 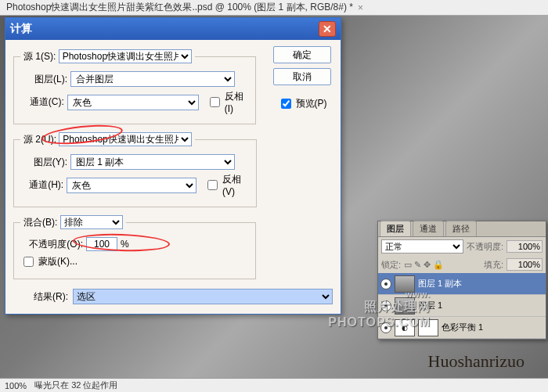 What do you see at coordinates (227, 185) in the screenshot?
I see `source2-invert-check: 反相(V)` at bounding box center [227, 185].